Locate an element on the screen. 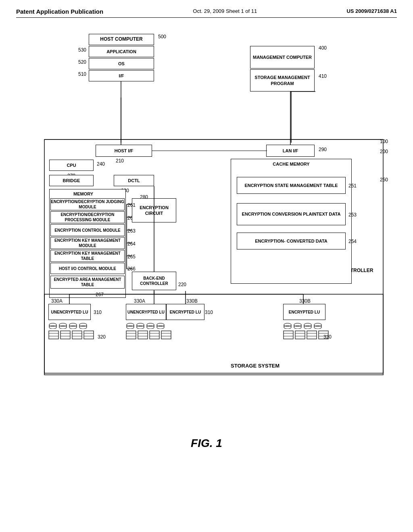  ref-200: 200 is located at coordinates (384, 152).